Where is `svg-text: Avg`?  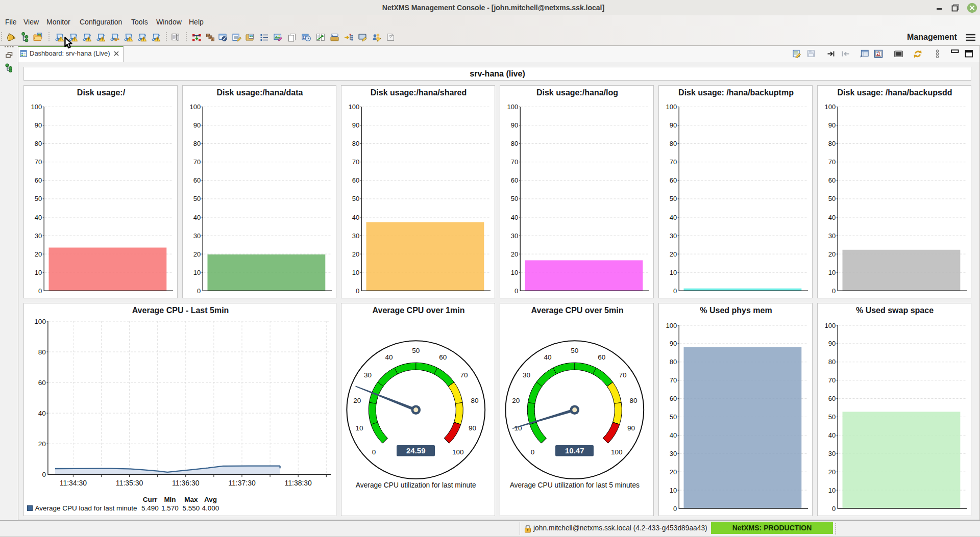
svg-text: Avg is located at coordinates (210, 500).